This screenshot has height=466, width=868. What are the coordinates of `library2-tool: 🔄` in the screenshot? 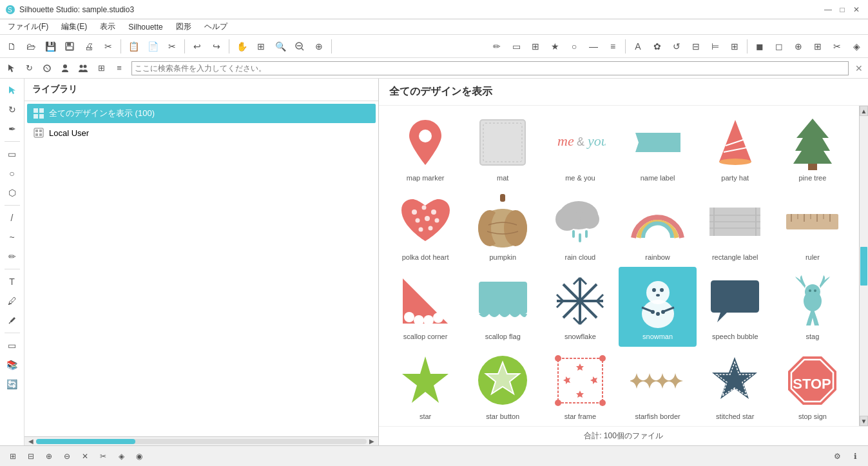 It's located at (12, 384).